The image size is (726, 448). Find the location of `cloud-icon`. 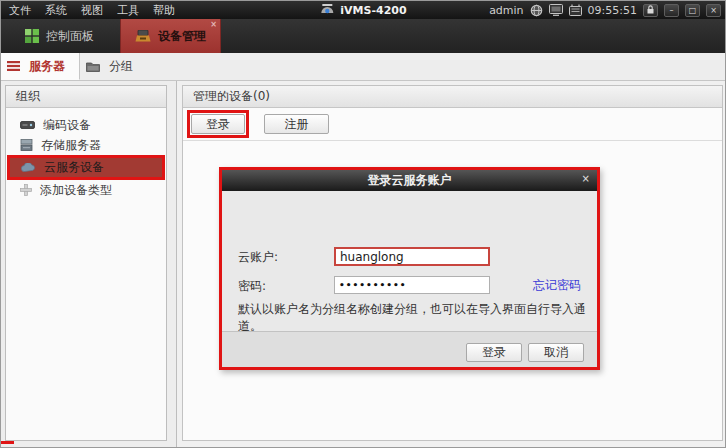

cloud-icon is located at coordinates (28, 168).